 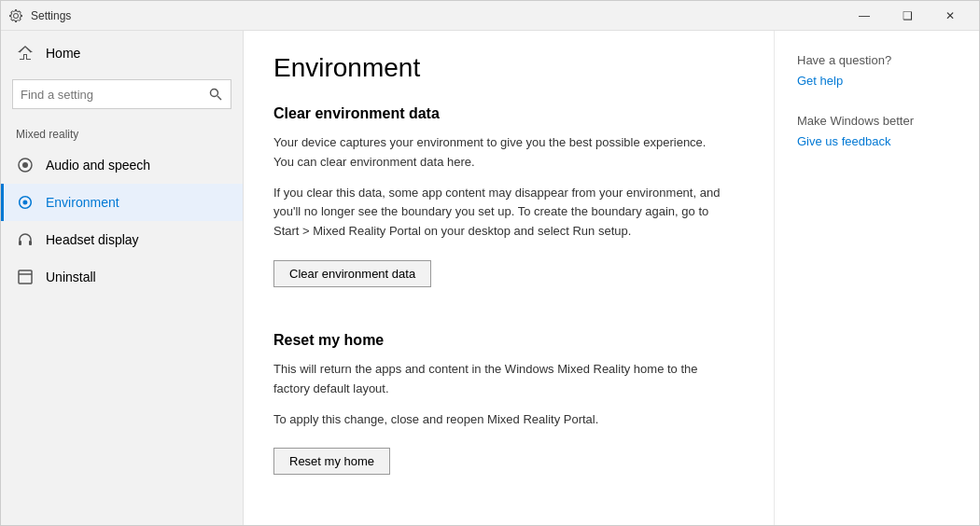 What do you see at coordinates (121, 277) in the screenshot?
I see `sidebar-item-uninstall: Uninstall` at bounding box center [121, 277].